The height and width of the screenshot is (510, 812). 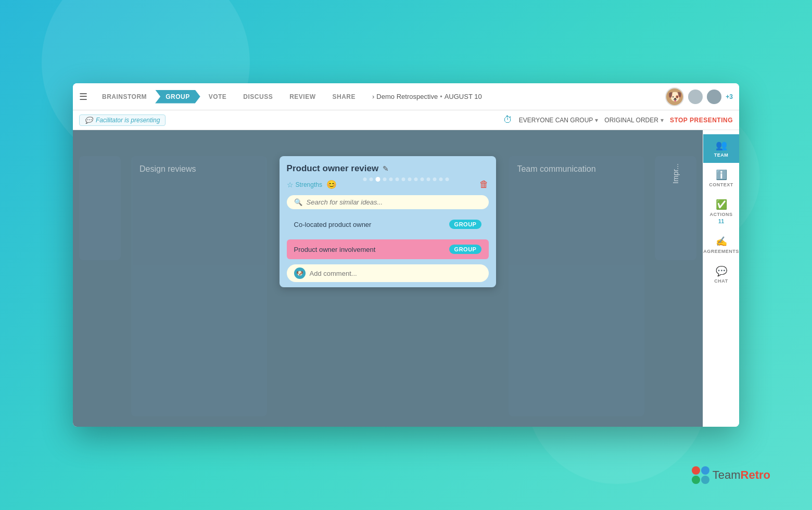 What do you see at coordinates (124, 97) in the screenshot?
I see `nav-step-brainstorm: BRAINSTORM` at bounding box center [124, 97].